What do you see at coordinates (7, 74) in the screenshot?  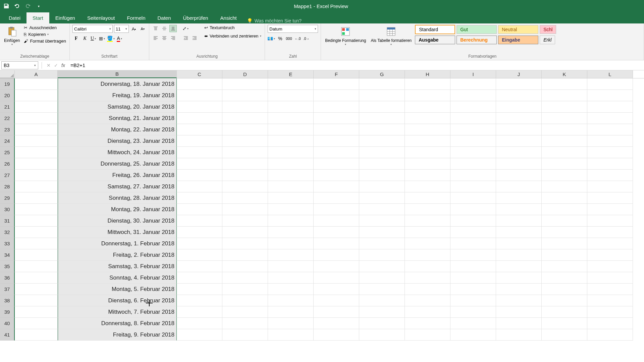 I see `select-all-corner` at bounding box center [7, 74].